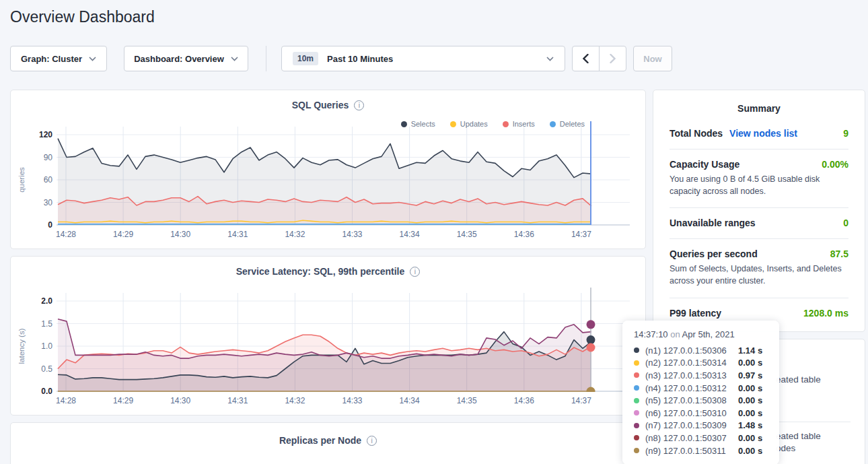  What do you see at coordinates (759, 178) in the screenshot?
I see `summary-row-capacity-usage: Capacity Usage0.00%You are using 0 B of …` at bounding box center [759, 178].